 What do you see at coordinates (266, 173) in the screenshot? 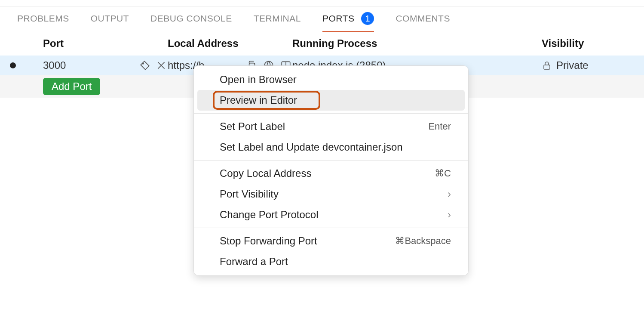
I see `ctx-copy-local-address-label: Copy Local Address` at bounding box center [266, 173].